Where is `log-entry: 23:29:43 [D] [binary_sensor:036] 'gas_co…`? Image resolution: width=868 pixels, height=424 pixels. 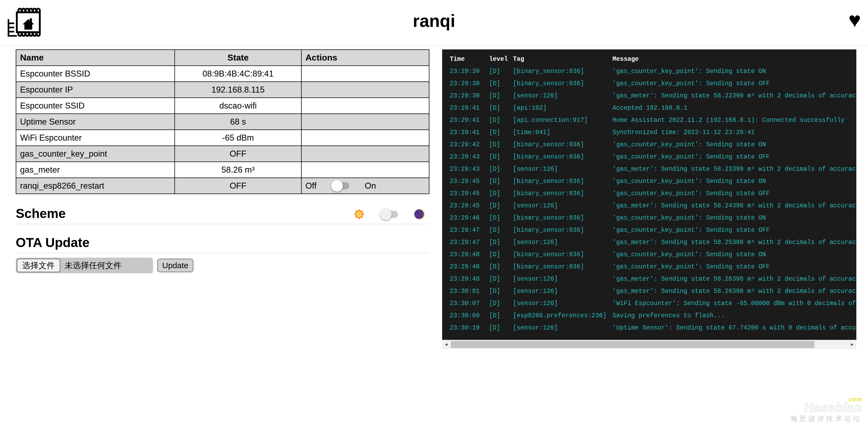 log-entry: 23:29:43 [D] [binary_sensor:036] 'gas_co… is located at coordinates (653, 157).